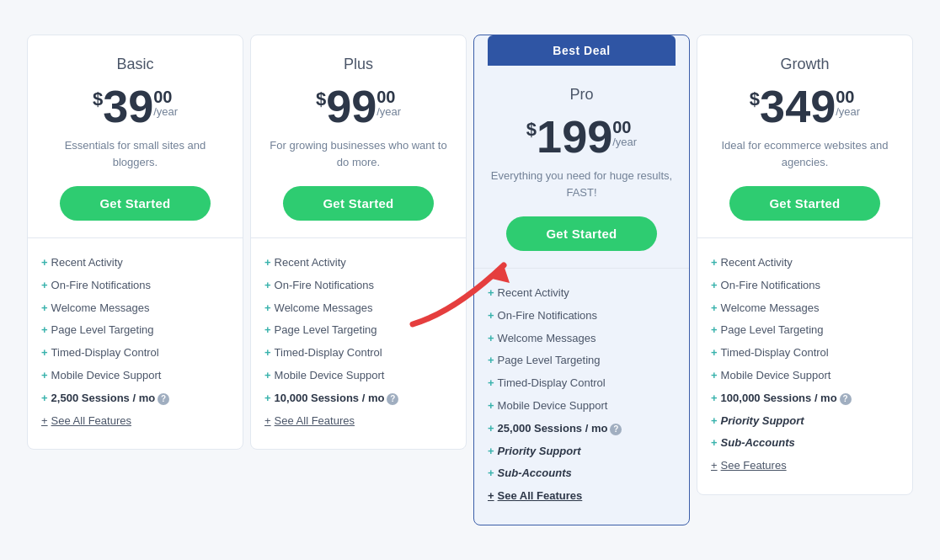  What do you see at coordinates (135, 154) in the screenshot?
I see `plan-desc-basic: Essentials for small sites and bloggers.` at bounding box center [135, 154].